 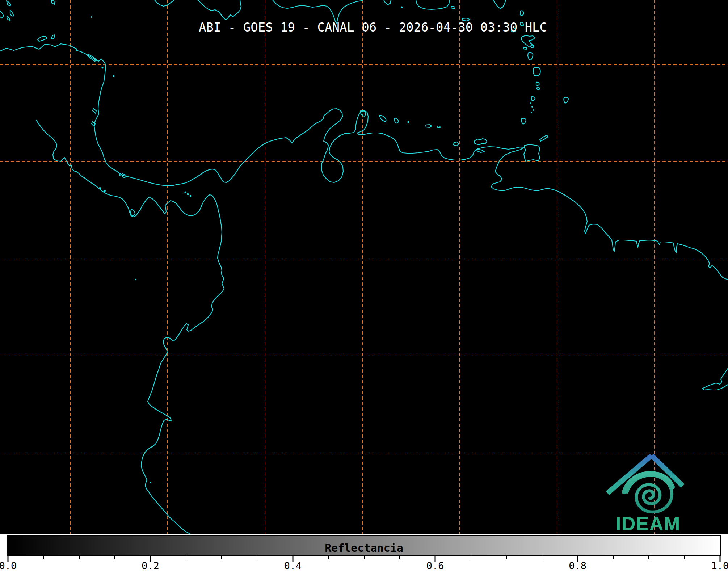 I want to click on image-title: ABI - GOES 19 - CANAL 06 - 2026-04-30 03…, so click(x=373, y=27).